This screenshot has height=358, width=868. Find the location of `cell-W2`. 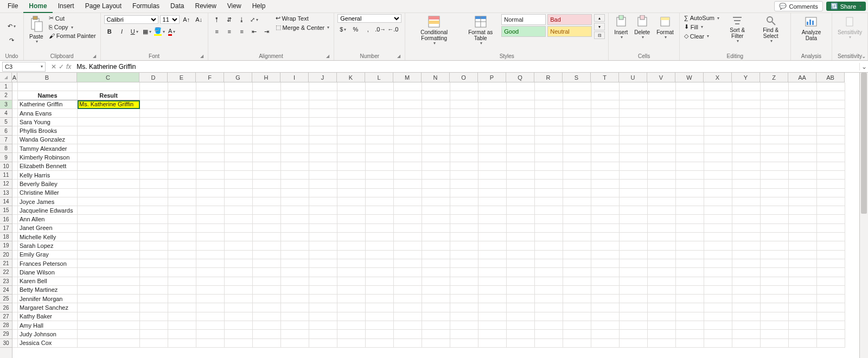

cell-W2 is located at coordinates (690, 95).